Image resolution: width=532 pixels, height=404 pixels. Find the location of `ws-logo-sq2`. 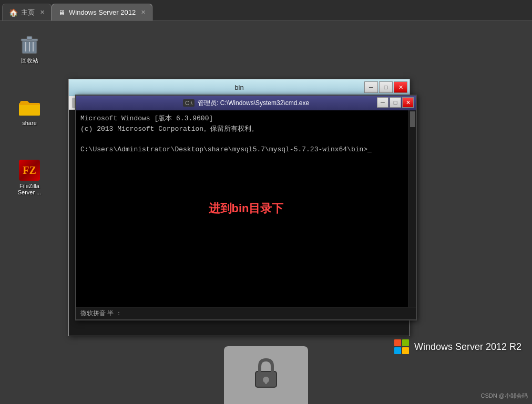

ws-logo-sq2 is located at coordinates (406, 343).